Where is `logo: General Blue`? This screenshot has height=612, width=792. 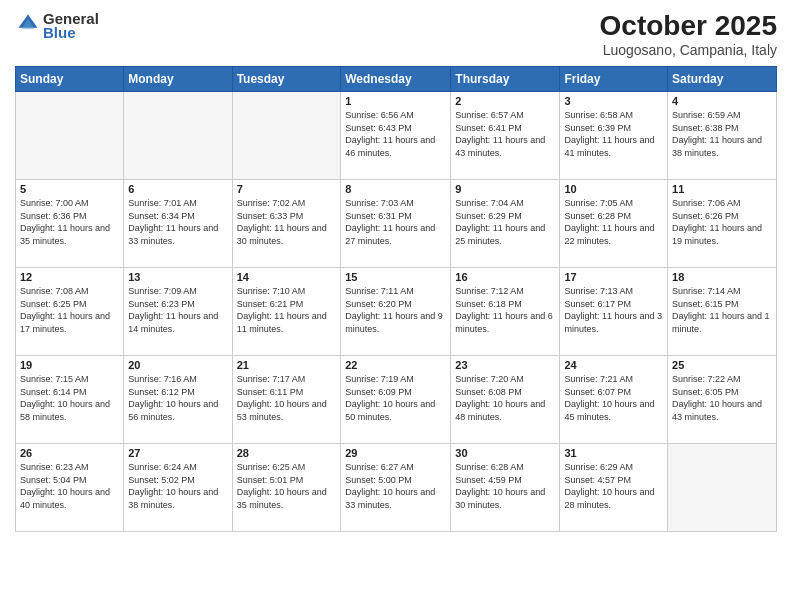
logo: General Blue is located at coordinates (57, 26).